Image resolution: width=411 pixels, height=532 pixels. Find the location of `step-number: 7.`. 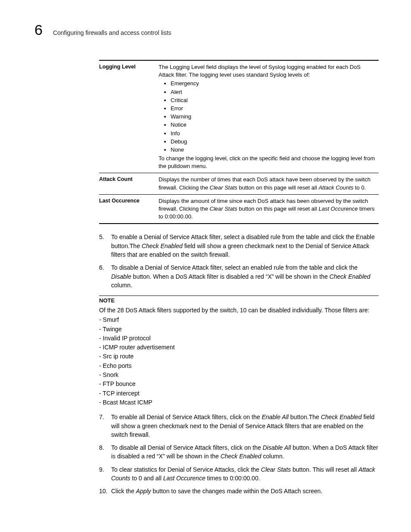

step-number: 7. is located at coordinates (105, 426).